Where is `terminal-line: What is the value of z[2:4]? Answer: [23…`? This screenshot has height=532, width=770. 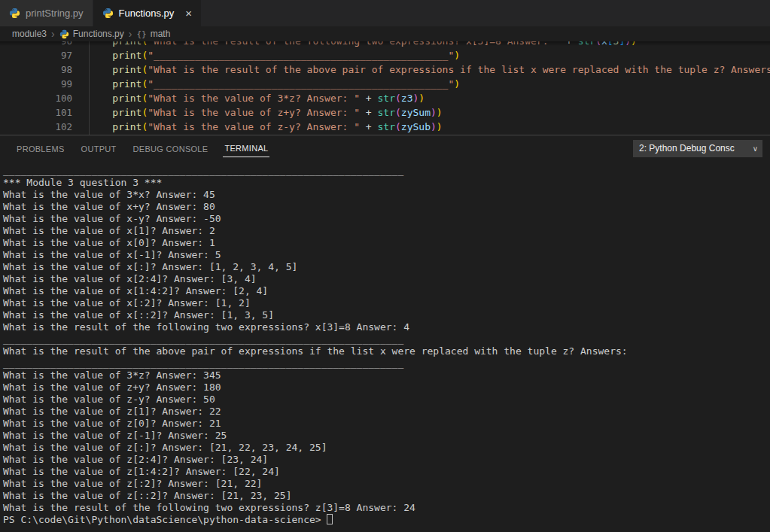
terminal-line: What is the value of z[2:4]? Answer: [23… is located at coordinates (387, 460).